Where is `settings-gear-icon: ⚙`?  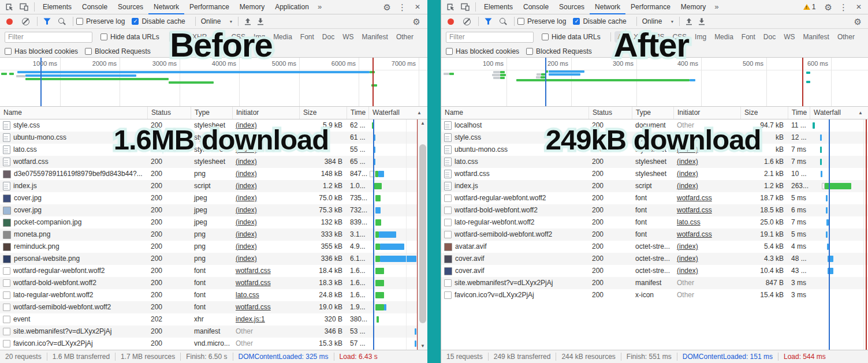
settings-gear-icon: ⚙ is located at coordinates (387, 7).